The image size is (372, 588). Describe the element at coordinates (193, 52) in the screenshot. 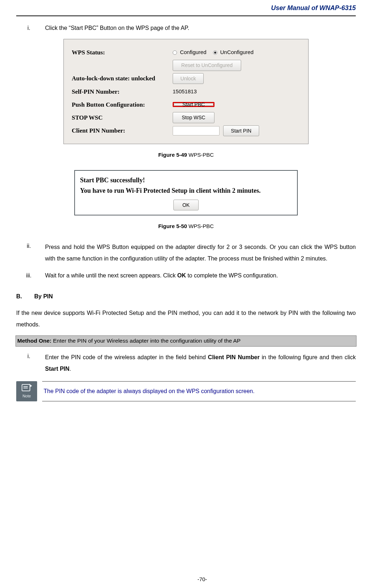

I see `configured-label: Configured` at that location.